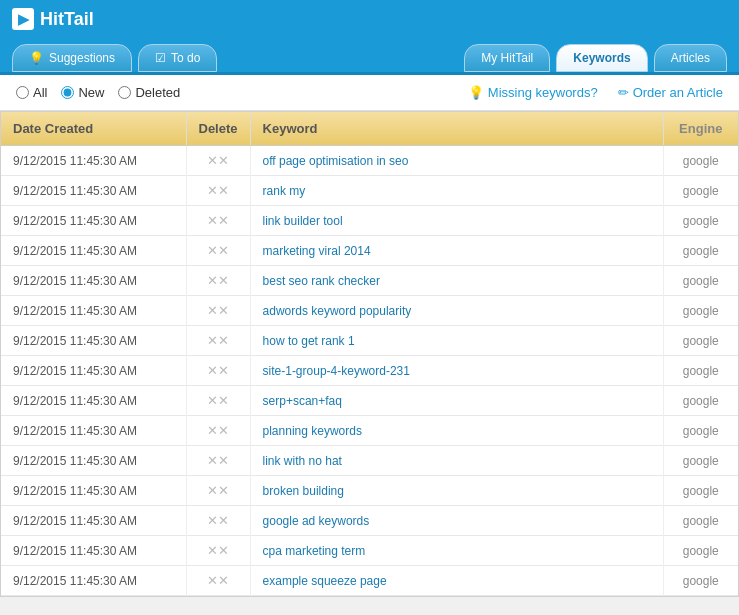 The image size is (739, 615). Describe the element at coordinates (456, 311) in the screenshot. I see `cell-keyword: adwords keyword popularity` at that location.